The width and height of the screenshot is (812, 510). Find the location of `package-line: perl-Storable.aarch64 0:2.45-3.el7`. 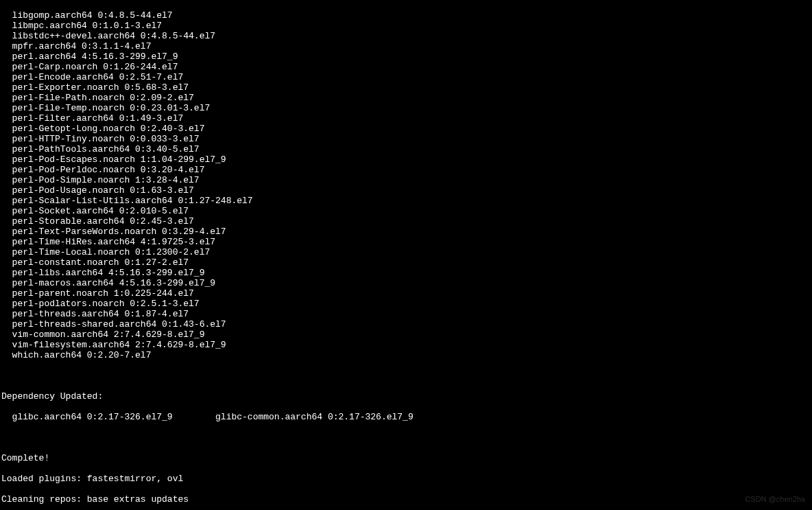

package-line: perl-Storable.aarch64 0:2.45-3.el7 is located at coordinates (406, 221).